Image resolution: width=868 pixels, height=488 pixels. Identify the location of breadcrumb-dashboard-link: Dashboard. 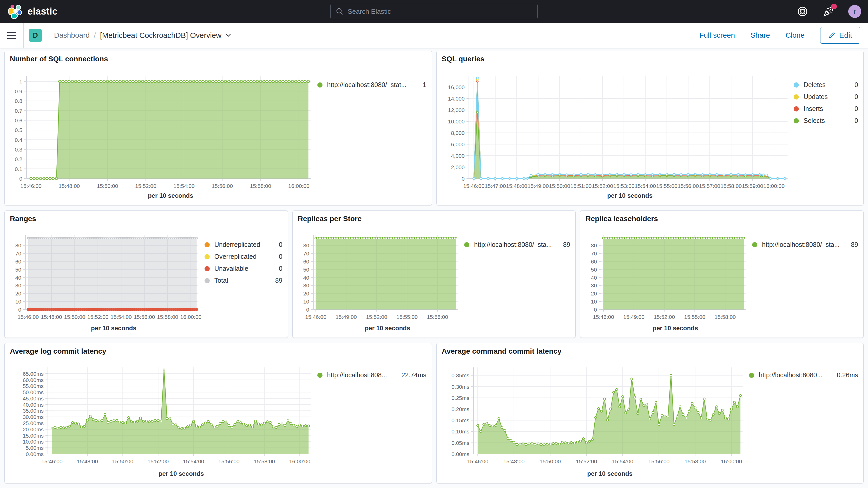
(72, 35).